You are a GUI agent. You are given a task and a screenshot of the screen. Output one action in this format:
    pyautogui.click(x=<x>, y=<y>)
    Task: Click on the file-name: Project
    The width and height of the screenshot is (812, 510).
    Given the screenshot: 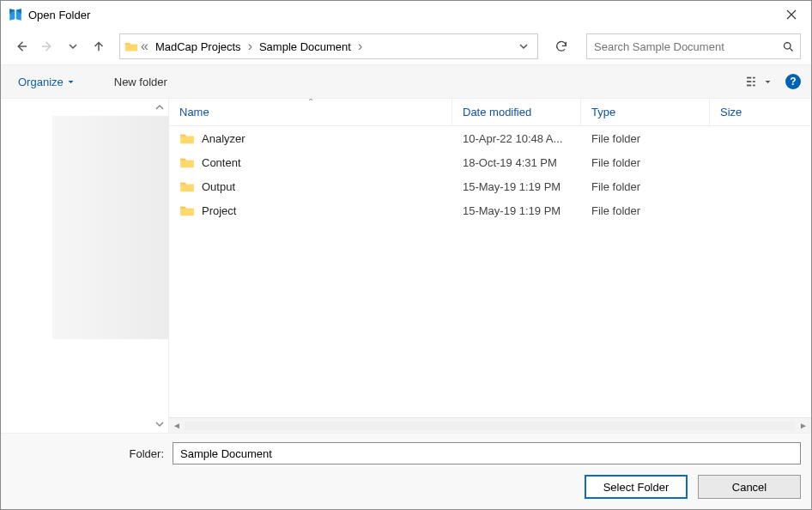 What is the action you would take?
    pyautogui.click(x=219, y=211)
    